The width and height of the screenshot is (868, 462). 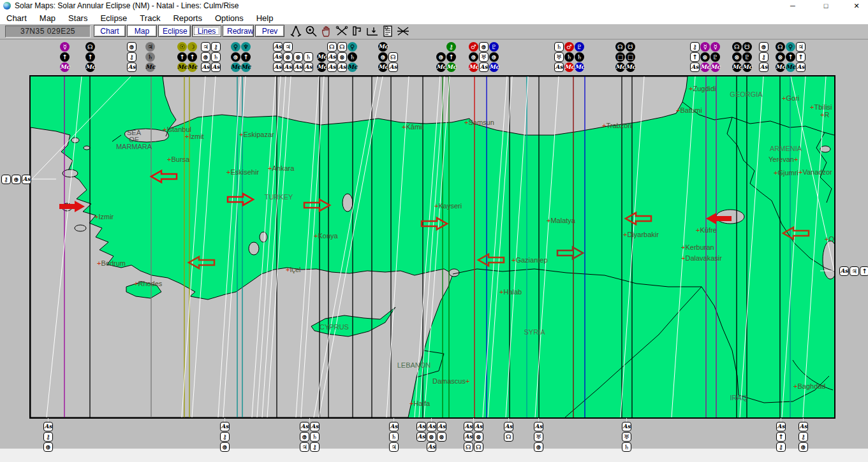 What do you see at coordinates (207, 31) in the screenshot?
I see `toolbar-button-lines: Lines` at bounding box center [207, 31].